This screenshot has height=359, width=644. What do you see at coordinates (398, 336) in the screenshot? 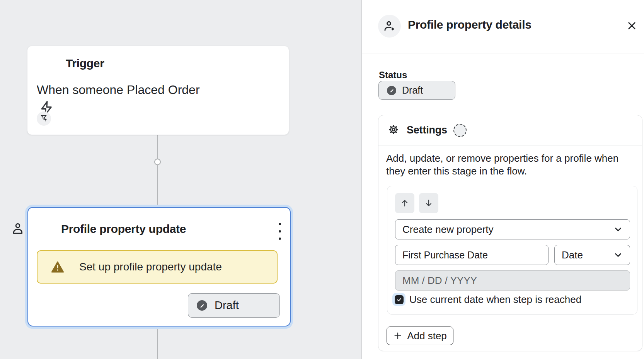
I see `plus-icon` at bounding box center [398, 336].